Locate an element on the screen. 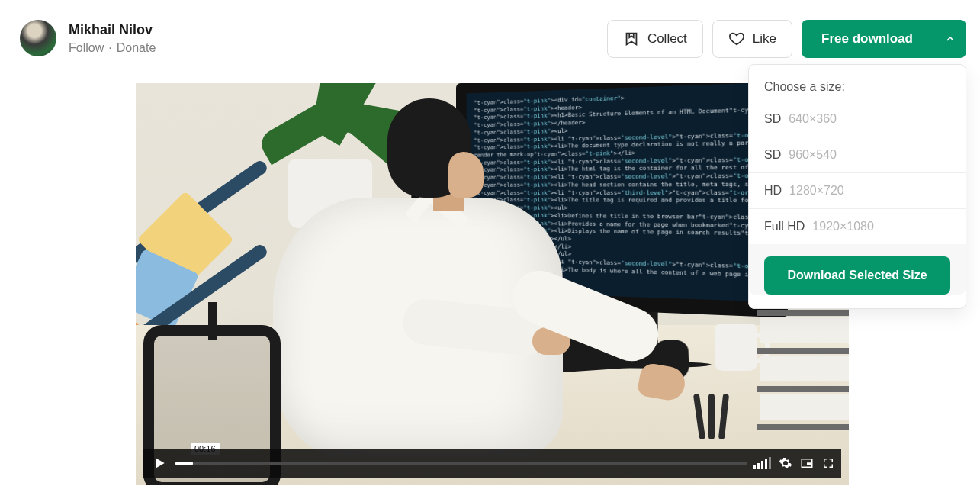 The height and width of the screenshot is (499, 980). download-selected-size-button: Download Selected Size is located at coordinates (857, 275).